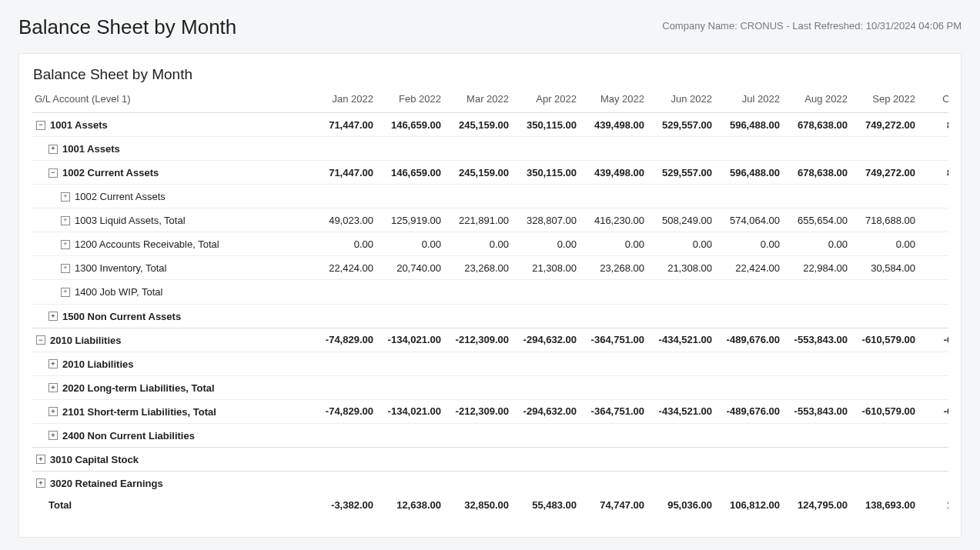 The width and height of the screenshot is (980, 550). What do you see at coordinates (817, 268) in the screenshot?
I see `value-cell: 22,984.00` at bounding box center [817, 268].